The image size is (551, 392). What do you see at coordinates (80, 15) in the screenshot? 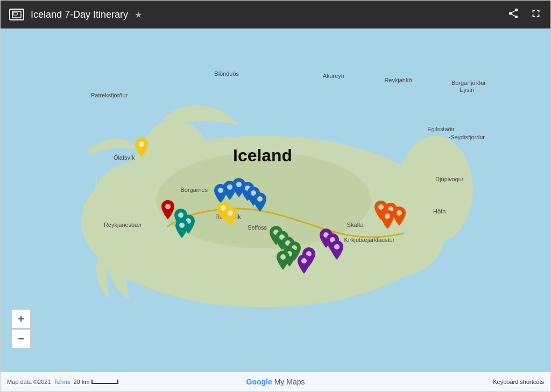
I see `page-title: Iceland 7-Day Itinerary` at bounding box center [80, 15].